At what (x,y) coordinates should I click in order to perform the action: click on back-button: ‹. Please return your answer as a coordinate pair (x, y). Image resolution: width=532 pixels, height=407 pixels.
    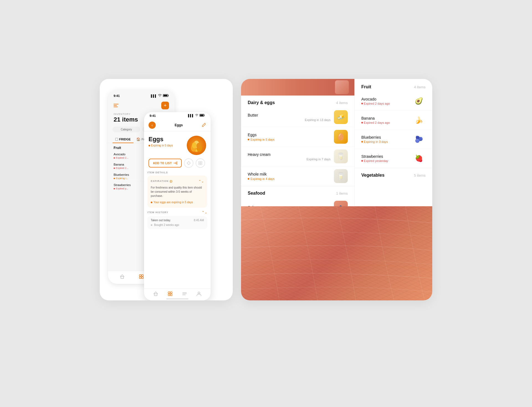
    Looking at the image, I should click on (152, 125).